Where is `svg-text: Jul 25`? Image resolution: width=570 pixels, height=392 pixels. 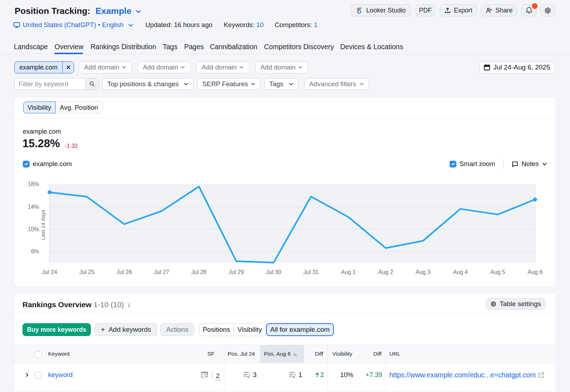 svg-text: Jul 25 is located at coordinates (87, 272).